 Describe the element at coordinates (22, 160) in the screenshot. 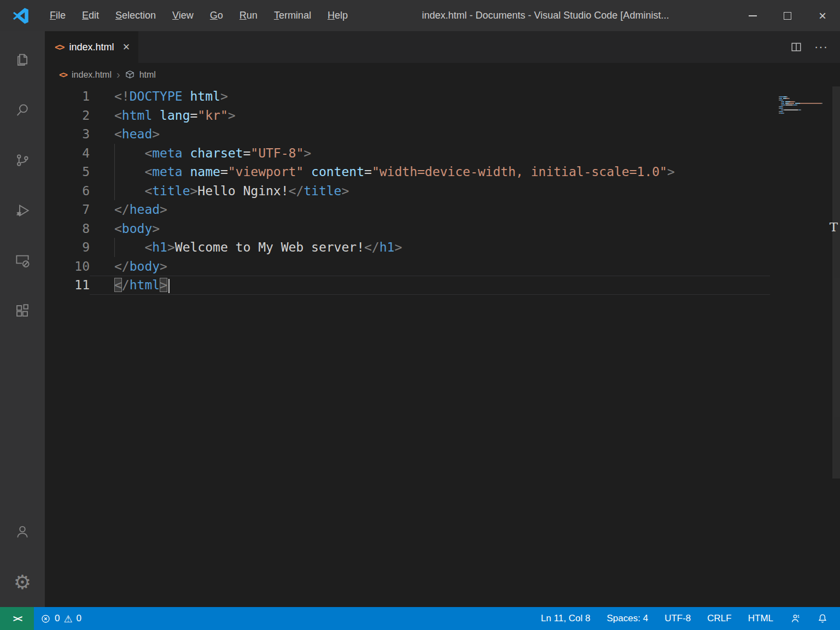

I see `source-control-icon` at that location.